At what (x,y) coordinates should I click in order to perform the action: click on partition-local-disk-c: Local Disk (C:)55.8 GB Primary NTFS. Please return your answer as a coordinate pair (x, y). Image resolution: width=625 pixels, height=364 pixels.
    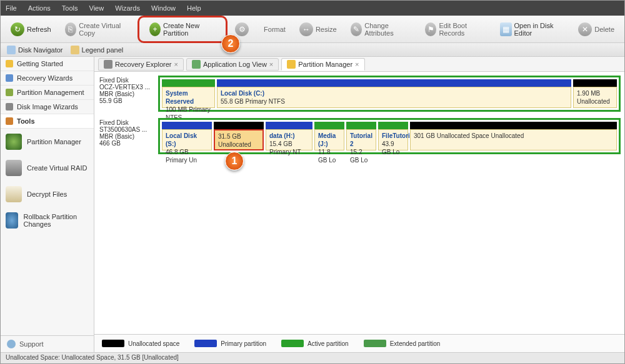
    Looking at the image, I should click on (394, 94).